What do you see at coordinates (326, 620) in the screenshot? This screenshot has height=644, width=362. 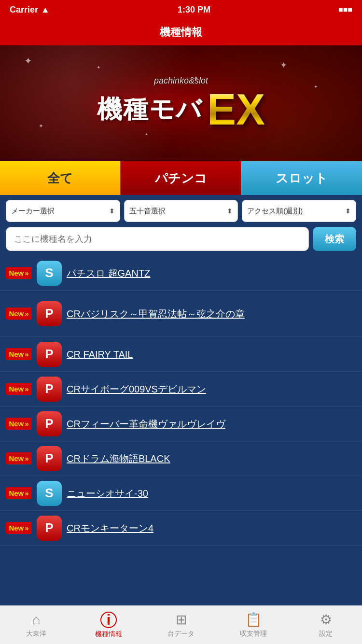 I see `gear-icon: ⚙` at bounding box center [326, 620].